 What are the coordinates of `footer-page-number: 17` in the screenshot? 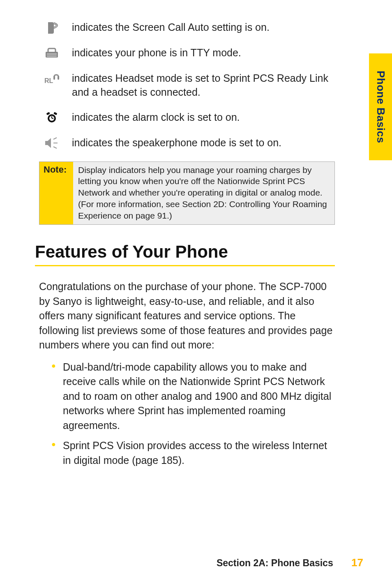 It's located at (357, 563).